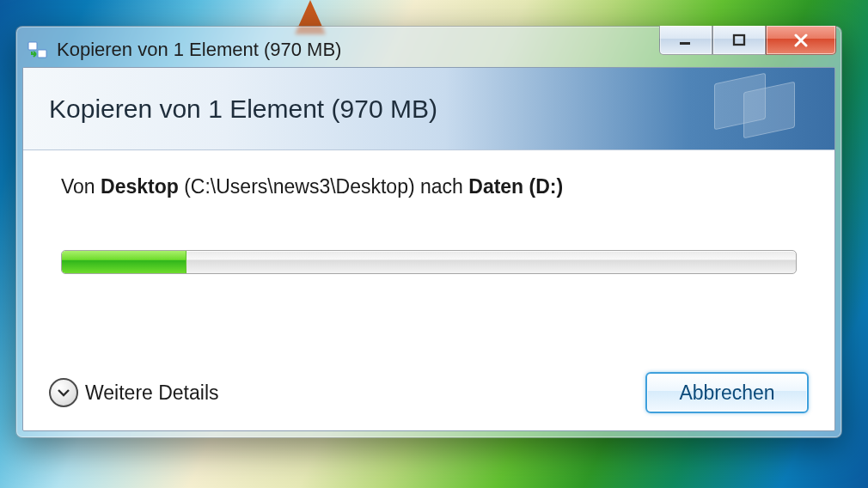 The height and width of the screenshot is (488, 868). What do you see at coordinates (429, 395) in the screenshot?
I see `dialog-footer: Weitere Details Abbrechen` at bounding box center [429, 395].